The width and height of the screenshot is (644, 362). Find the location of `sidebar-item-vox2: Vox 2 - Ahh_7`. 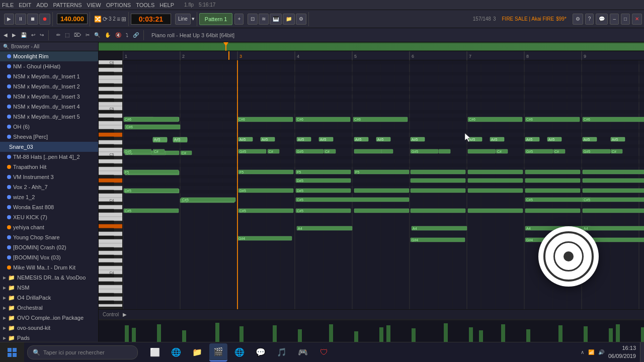

sidebar-item-vox2: Vox 2 - Ahh_7 is located at coordinates (49, 187).